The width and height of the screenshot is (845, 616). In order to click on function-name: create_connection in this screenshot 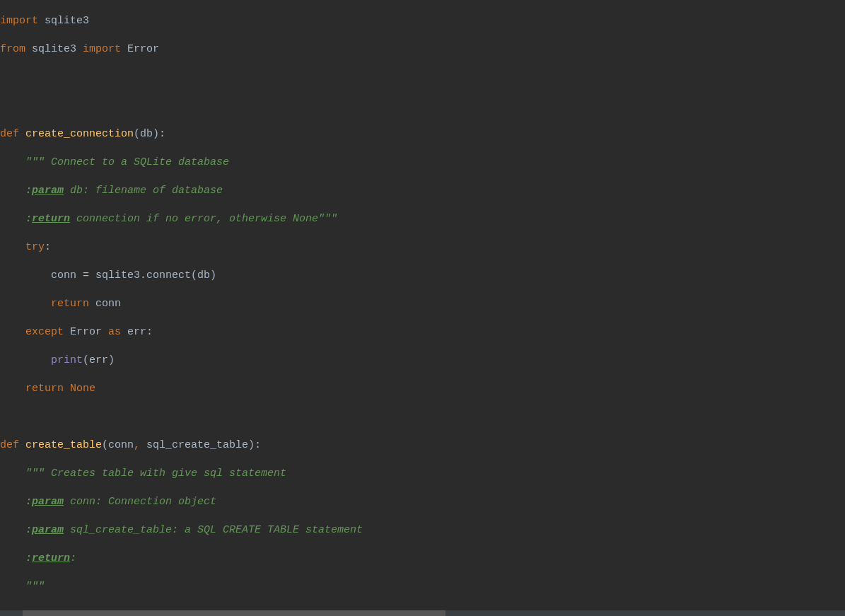, I will do `click(79, 134)`.